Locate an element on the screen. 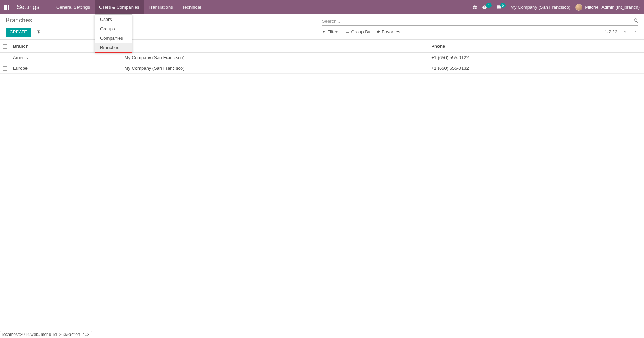  dropdown-item-companies: Companies is located at coordinates (113, 38).